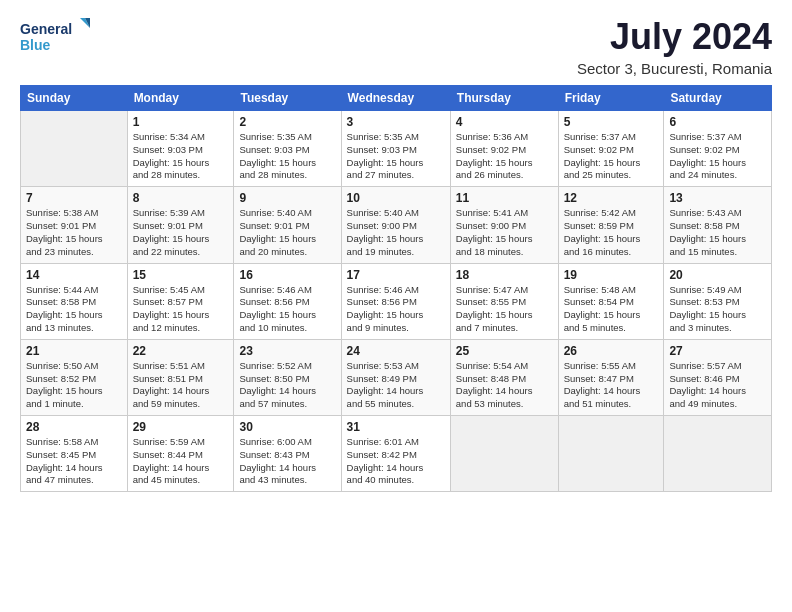  What do you see at coordinates (287, 386) in the screenshot?
I see `day-info: Sunrise: 5:52 AM Sunset: 8:50 PM Dayligh…` at bounding box center [287, 386].